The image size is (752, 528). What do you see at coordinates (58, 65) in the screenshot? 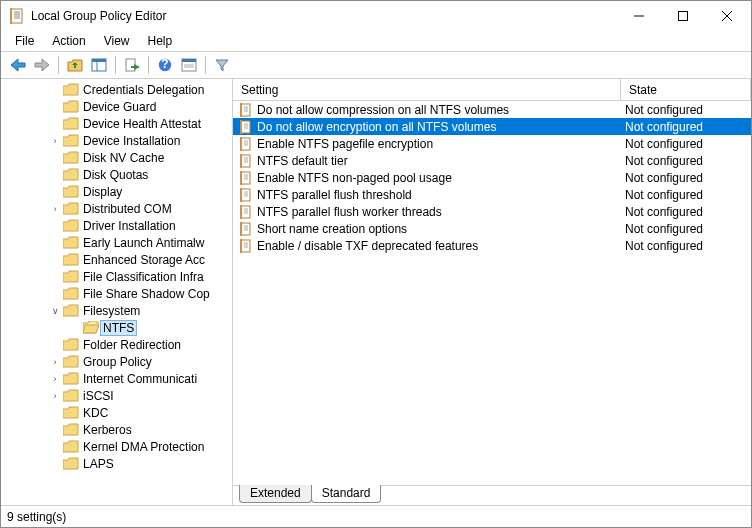
I see `toolbar-divider` at bounding box center [58, 65].